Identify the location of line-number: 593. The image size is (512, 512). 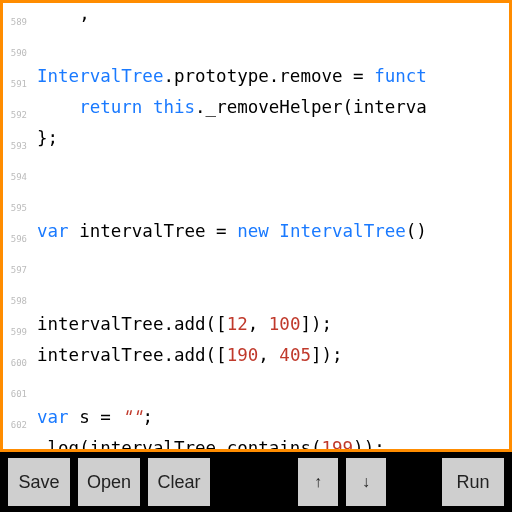
(17, 142).